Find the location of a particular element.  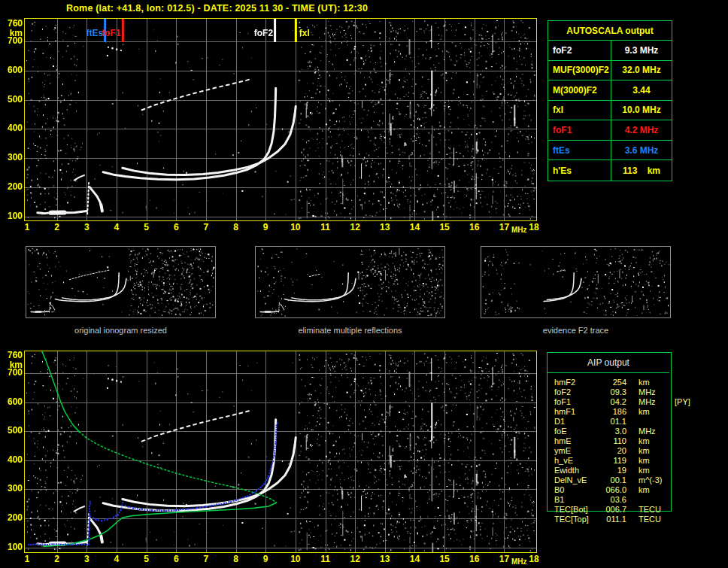

aip-row-h_vE: h_vE119km is located at coordinates (635, 460).